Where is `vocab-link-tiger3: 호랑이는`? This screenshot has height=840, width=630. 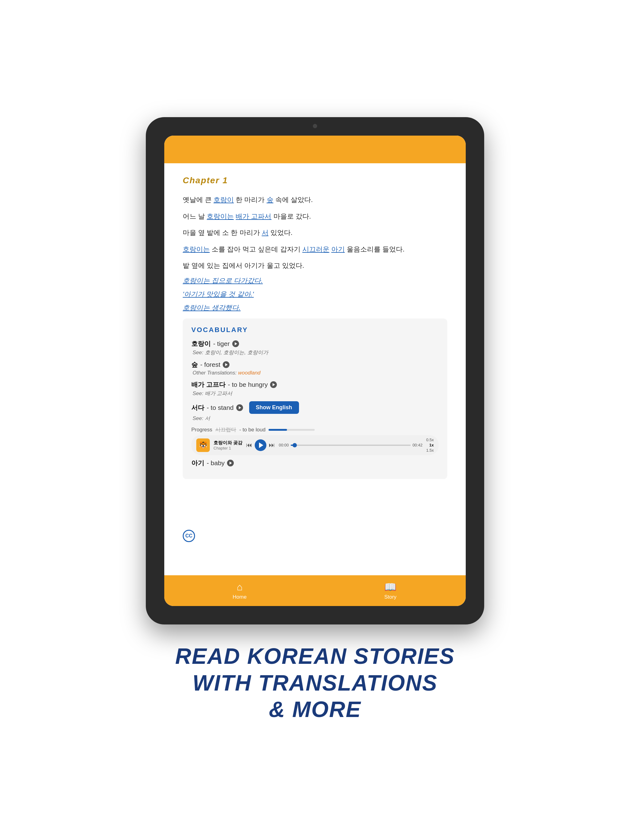
vocab-link-tiger3: 호랑이는 is located at coordinates (196, 249).